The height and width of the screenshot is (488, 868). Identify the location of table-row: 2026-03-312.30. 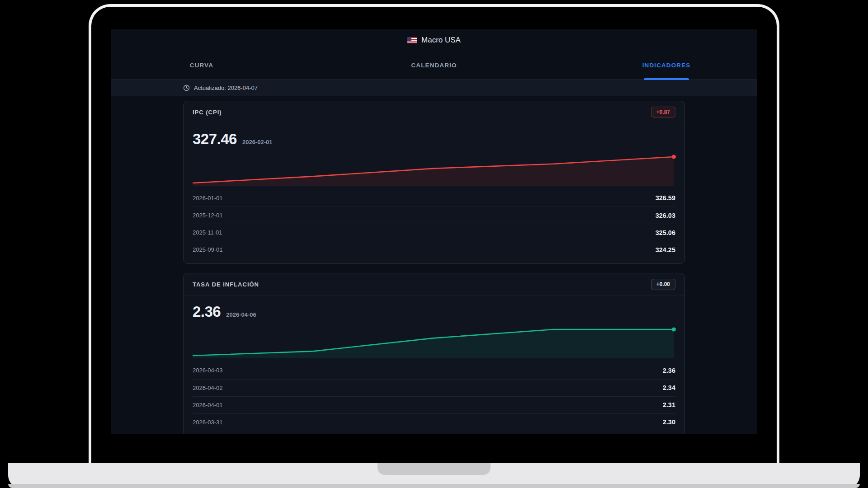
(434, 422).